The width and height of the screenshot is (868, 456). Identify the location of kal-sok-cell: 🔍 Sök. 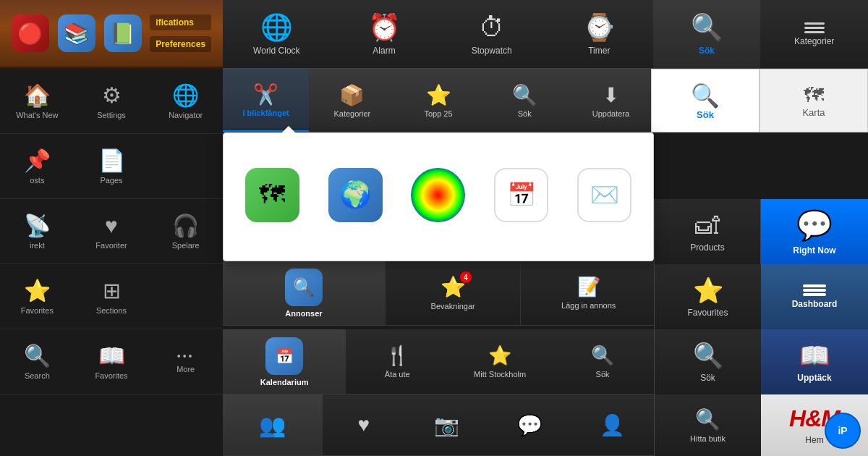
(603, 362).